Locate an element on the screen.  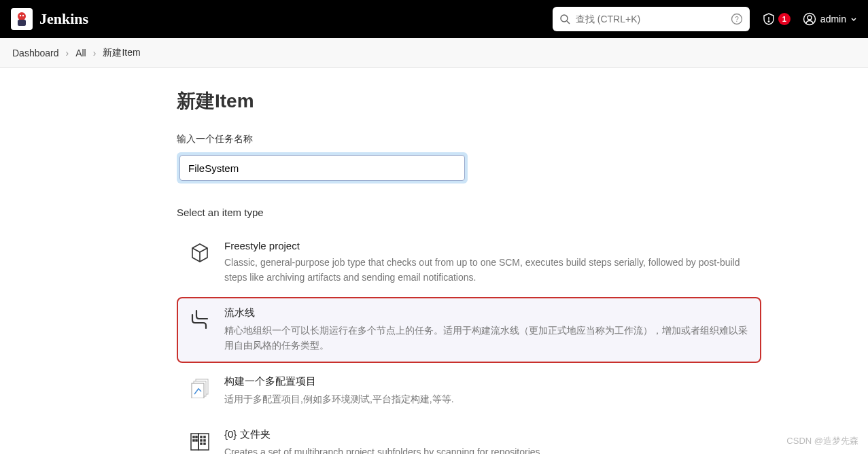
crumb-newitem: 新建Item is located at coordinates (121, 53).